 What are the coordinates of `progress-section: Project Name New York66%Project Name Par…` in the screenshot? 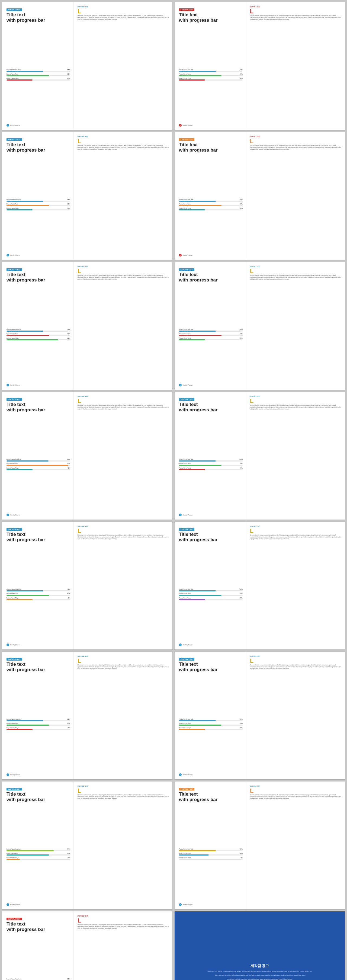 It's located at (38, 464).